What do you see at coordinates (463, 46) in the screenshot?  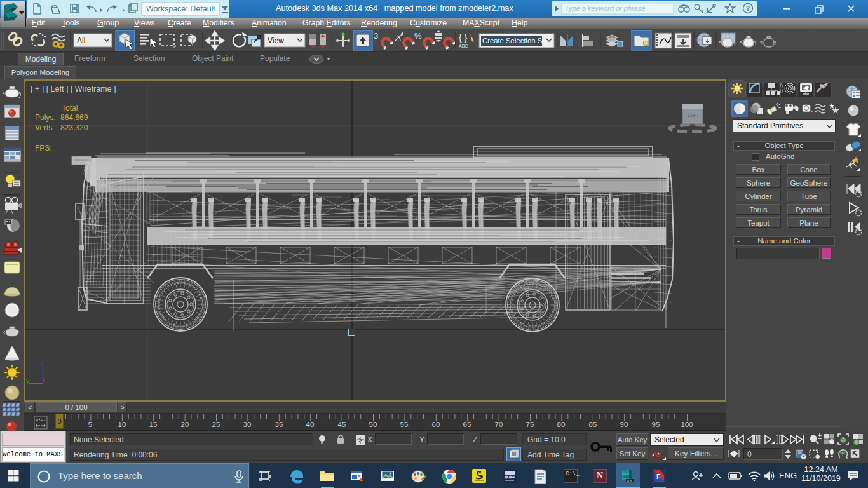 I see `svg-text: ABC` at bounding box center [463, 46].